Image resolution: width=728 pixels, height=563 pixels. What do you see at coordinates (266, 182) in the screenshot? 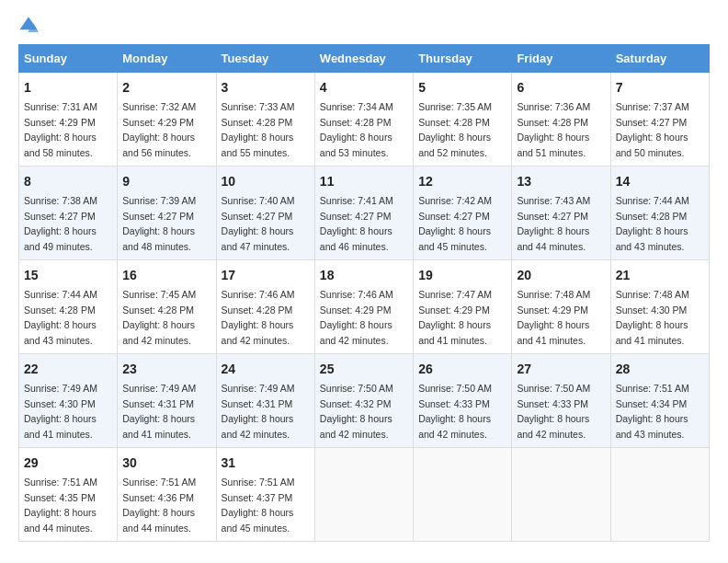
I see `day-number: 10` at bounding box center [266, 182].